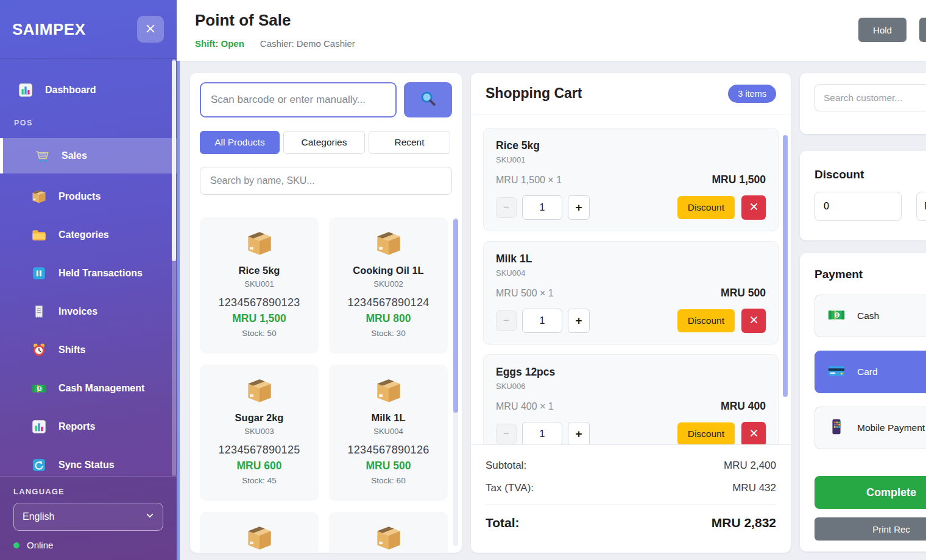 The width and height of the screenshot is (926, 560). I want to click on sidebar-item-categories: Categories, so click(88, 235).